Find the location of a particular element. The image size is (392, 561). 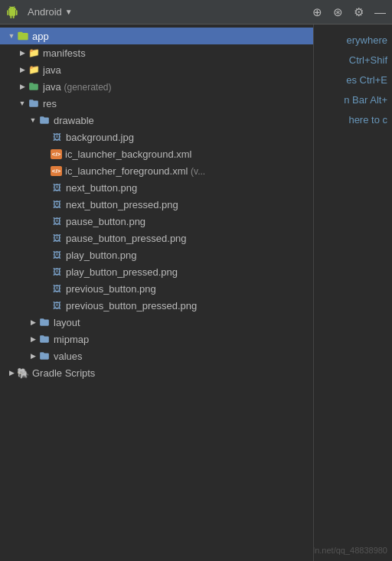

tree-item-play-button: 🖼 play_button.png is located at coordinates (156, 255).